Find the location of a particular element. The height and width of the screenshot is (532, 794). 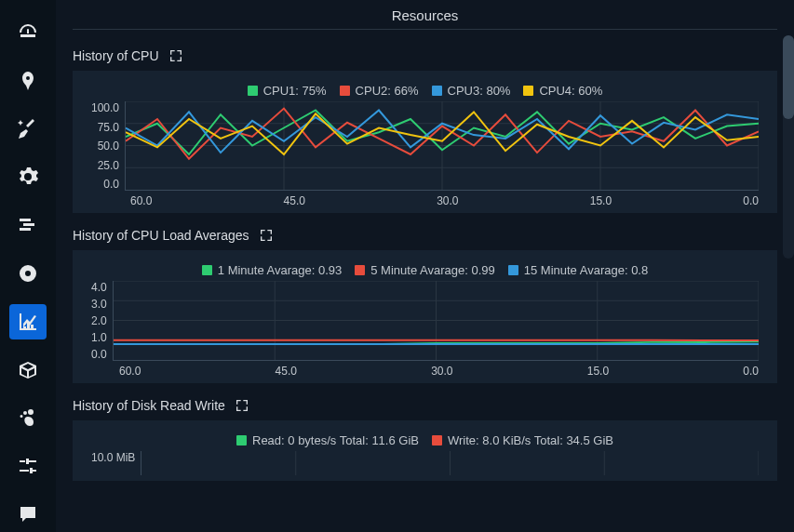

legend-label: CPU4: 60% is located at coordinates (571, 91).